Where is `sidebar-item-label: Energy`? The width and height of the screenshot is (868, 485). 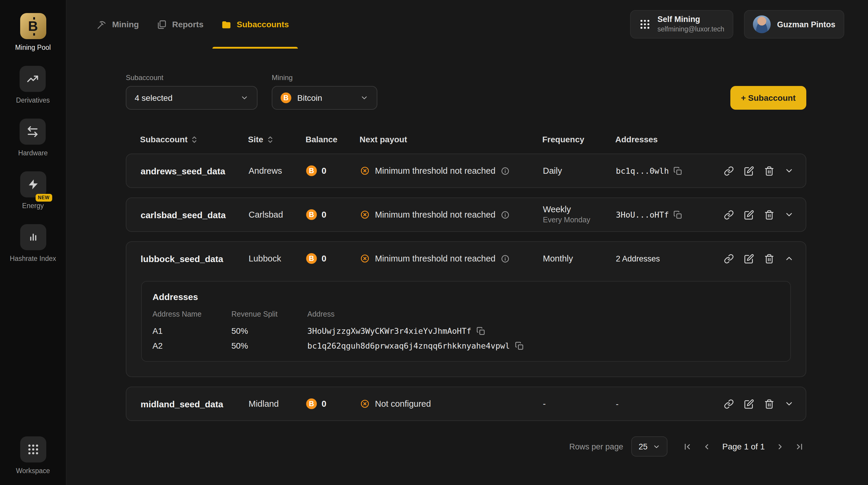 sidebar-item-label: Energy is located at coordinates (33, 205).